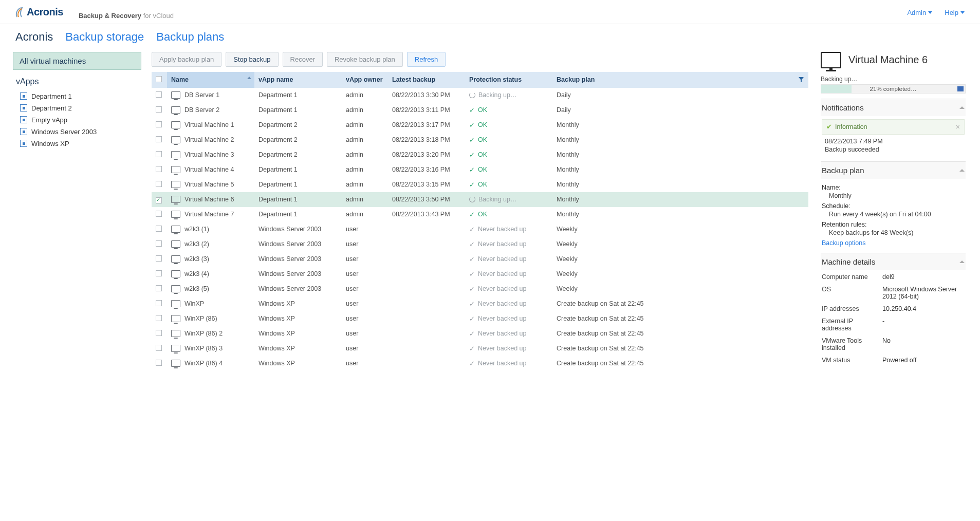 The image size is (980, 521). Describe the element at coordinates (190, 37) in the screenshot. I see `tab-backup-plans: Backup plans` at that location.